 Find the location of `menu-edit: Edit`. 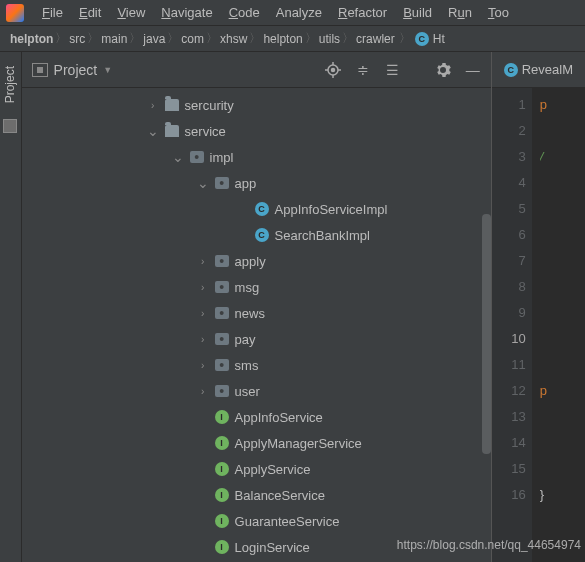

menu-edit: Edit is located at coordinates (90, 12).